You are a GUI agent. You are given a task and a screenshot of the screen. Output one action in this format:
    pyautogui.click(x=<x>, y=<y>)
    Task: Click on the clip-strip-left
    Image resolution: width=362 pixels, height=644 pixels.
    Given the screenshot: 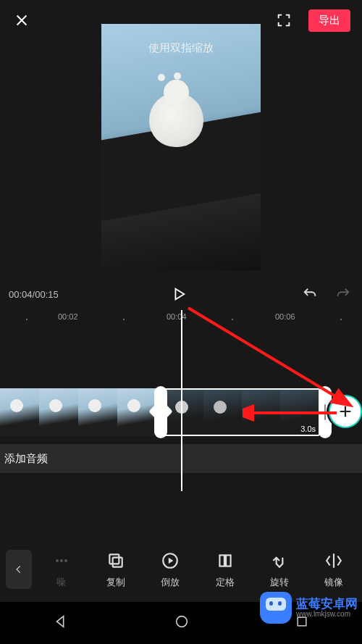 What is the action you would take?
    pyautogui.click(x=78, y=412)
    